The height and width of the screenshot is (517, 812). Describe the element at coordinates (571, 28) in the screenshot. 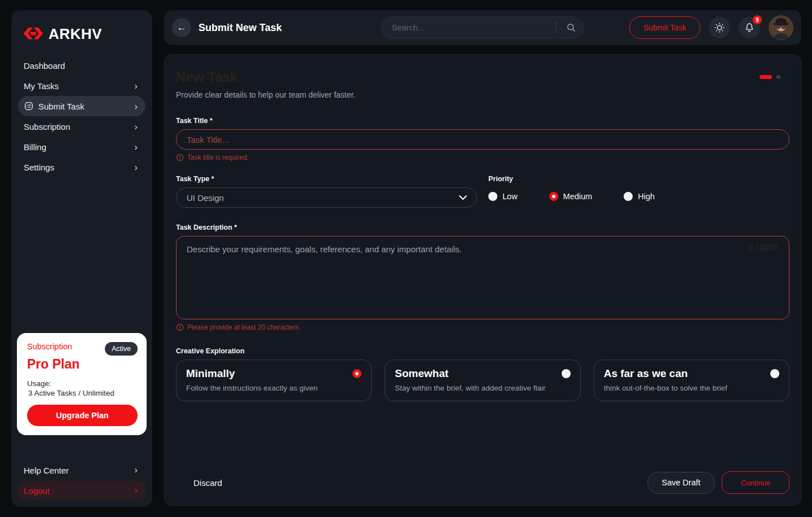

I see `search-icon` at that location.